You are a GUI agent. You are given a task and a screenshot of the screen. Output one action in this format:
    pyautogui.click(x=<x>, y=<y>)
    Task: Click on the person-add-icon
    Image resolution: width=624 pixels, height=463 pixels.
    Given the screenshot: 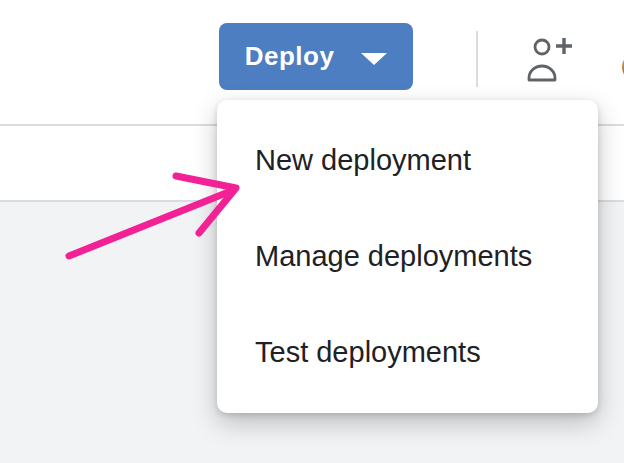 What is the action you would take?
    pyautogui.click(x=550, y=59)
    